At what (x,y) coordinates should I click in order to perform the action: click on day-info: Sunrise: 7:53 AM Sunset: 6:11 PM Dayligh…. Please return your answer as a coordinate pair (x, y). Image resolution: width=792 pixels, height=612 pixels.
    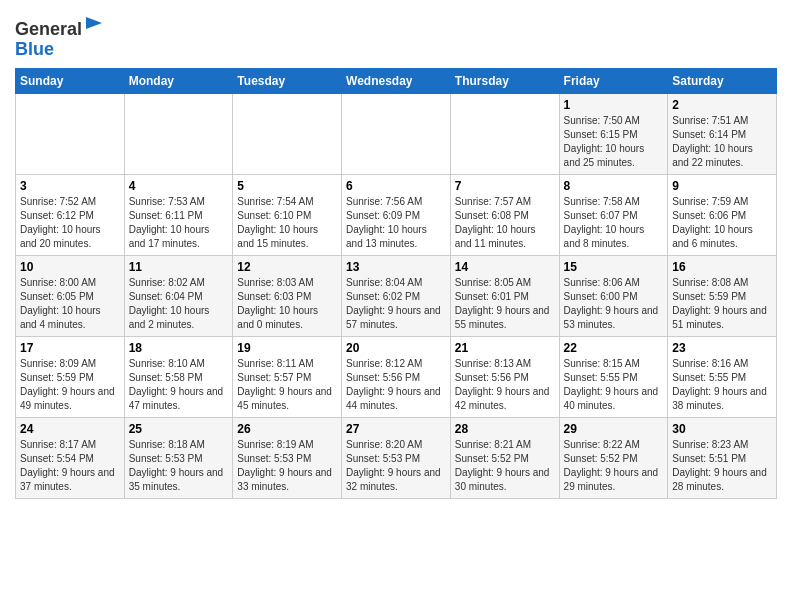
    Looking at the image, I should click on (179, 223).